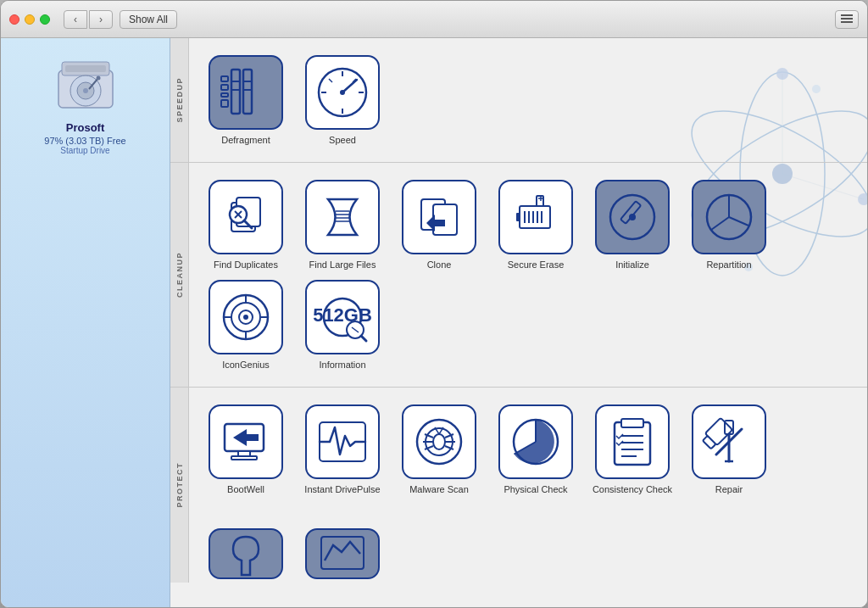 Image resolution: width=868 pixels, height=608 pixels. Describe the element at coordinates (536, 217) in the screenshot. I see `secure-erase-icon-box` at that location.